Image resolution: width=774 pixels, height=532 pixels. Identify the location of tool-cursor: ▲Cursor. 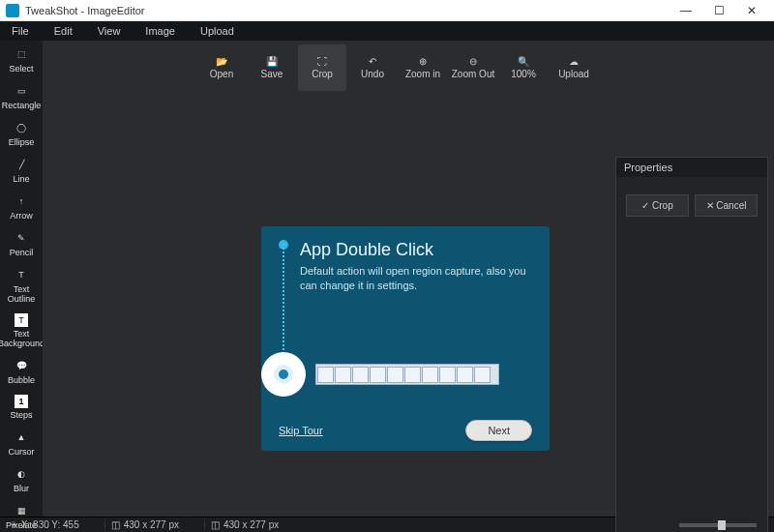
(21, 444).